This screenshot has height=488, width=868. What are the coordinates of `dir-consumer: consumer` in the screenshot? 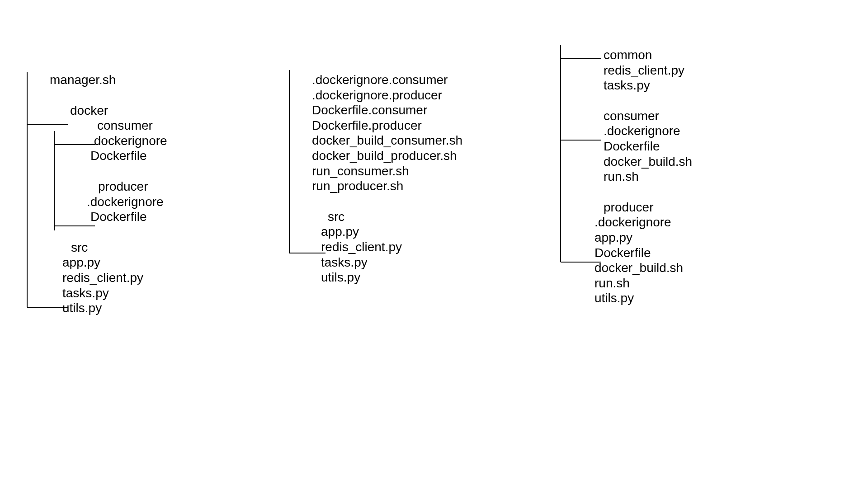 It's located at (97, 126).